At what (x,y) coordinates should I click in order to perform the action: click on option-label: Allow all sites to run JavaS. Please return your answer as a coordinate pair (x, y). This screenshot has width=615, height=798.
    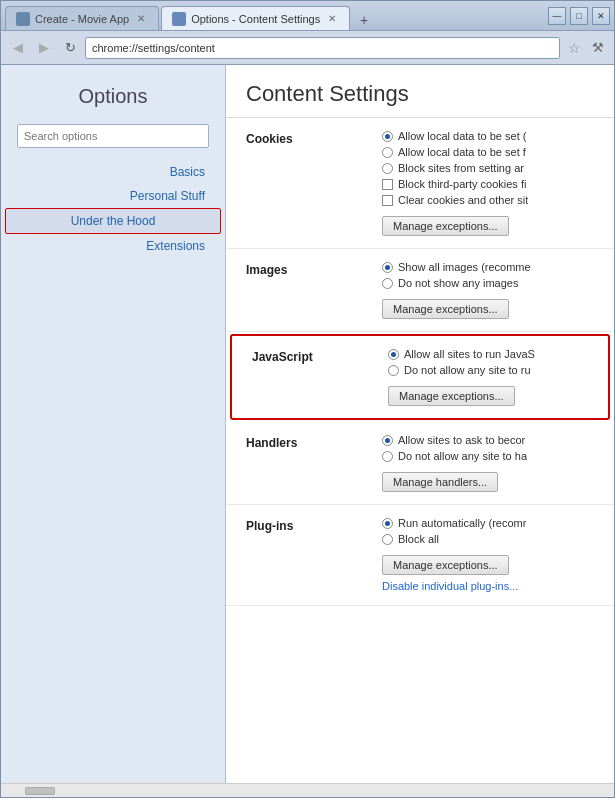
    Looking at the image, I should click on (470, 354).